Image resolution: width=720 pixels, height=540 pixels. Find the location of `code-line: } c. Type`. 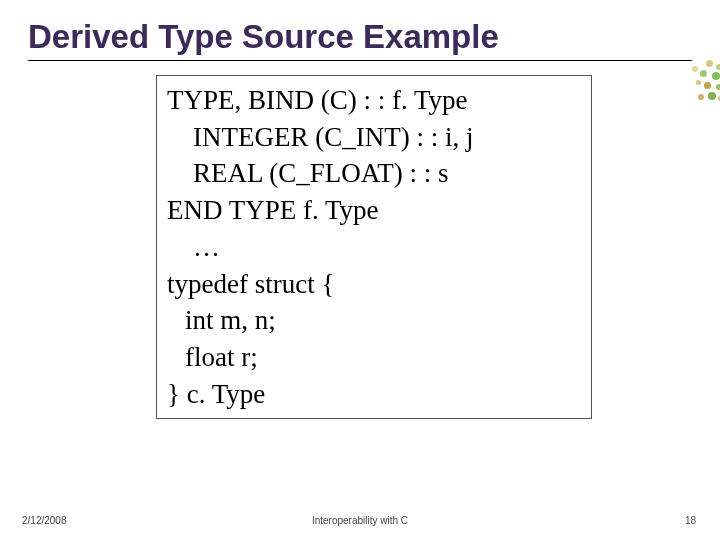

code-line: } c. Type is located at coordinates (374, 394).